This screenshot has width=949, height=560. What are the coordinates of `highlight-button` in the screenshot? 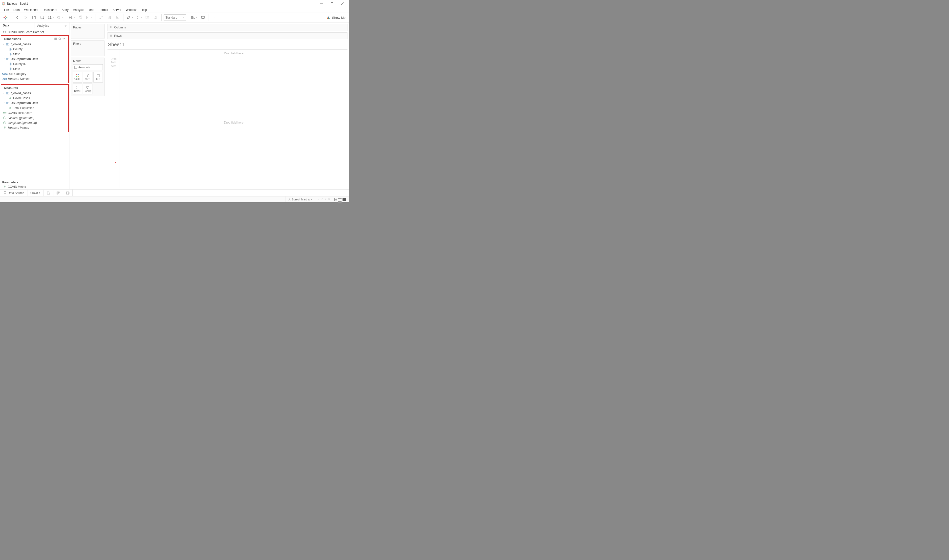 It's located at (130, 17).